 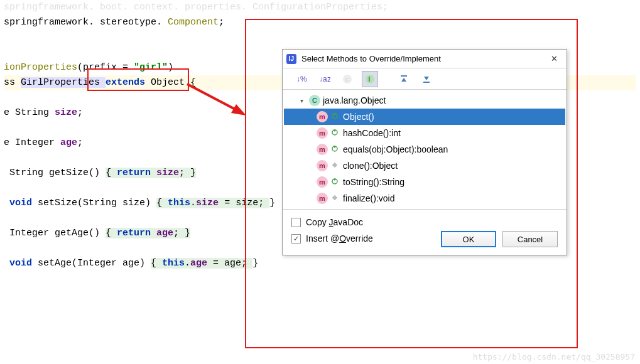 What do you see at coordinates (396, 149) in the screenshot?
I see `method-label: equals(obj:Object):boolean` at bounding box center [396, 149].